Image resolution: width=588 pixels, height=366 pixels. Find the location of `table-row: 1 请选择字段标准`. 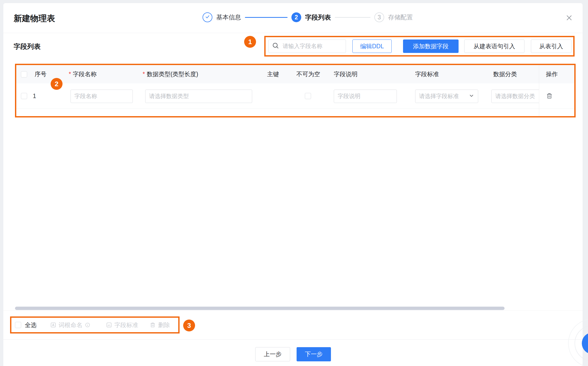

table-row: 1 请选择字段标准 is located at coordinates (295, 96).